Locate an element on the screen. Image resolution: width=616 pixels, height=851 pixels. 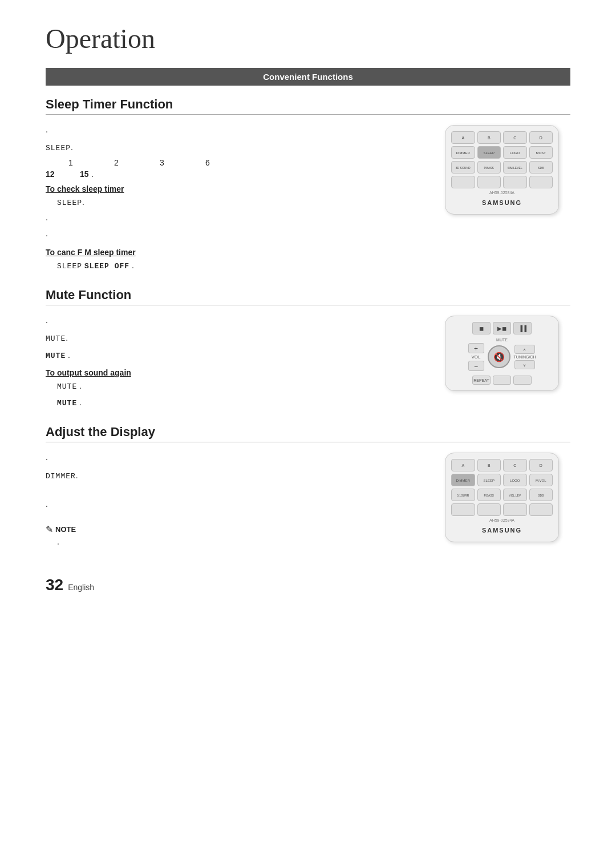
remote3-btn-e1 is located at coordinates (463, 510).